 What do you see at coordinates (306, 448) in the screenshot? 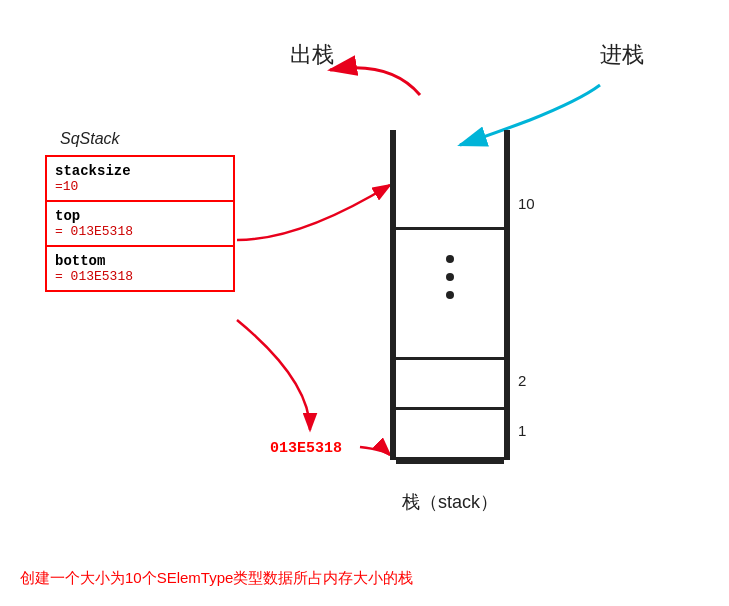
I see `address-label: 013E5318` at bounding box center [306, 448].